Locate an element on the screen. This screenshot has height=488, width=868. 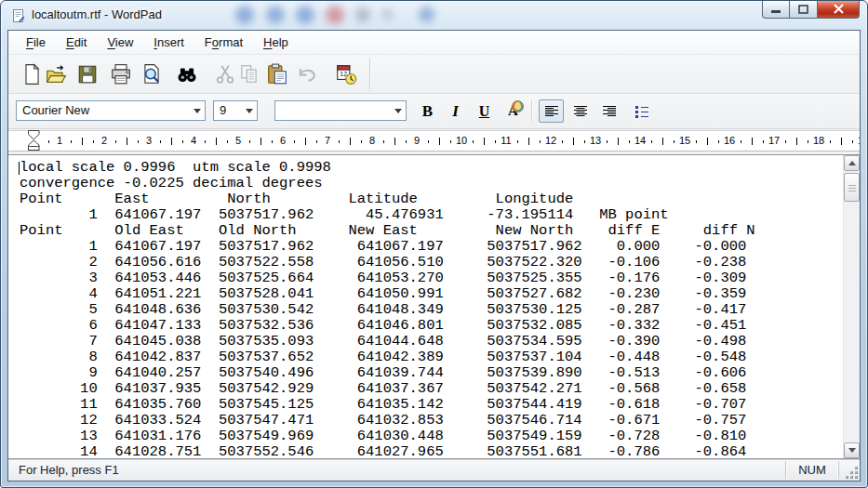
menu-edit: Edit is located at coordinates (76, 43).